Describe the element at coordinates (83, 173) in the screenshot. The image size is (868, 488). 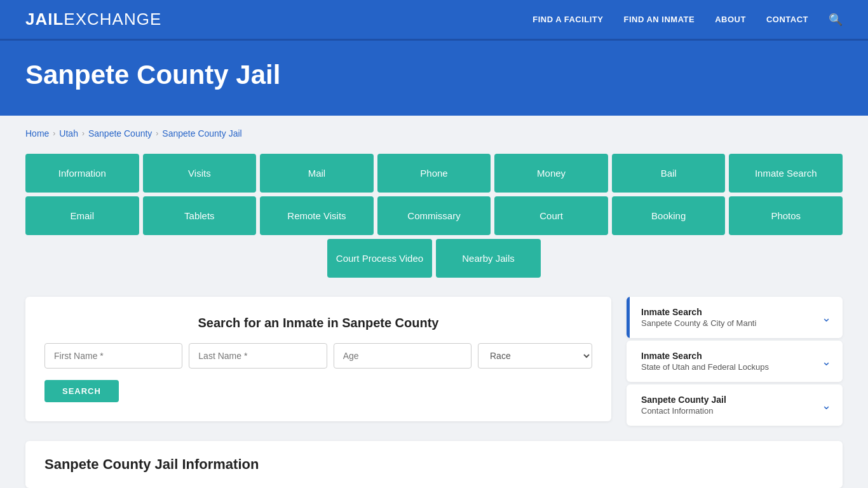
I see `btn-information: Information` at that location.